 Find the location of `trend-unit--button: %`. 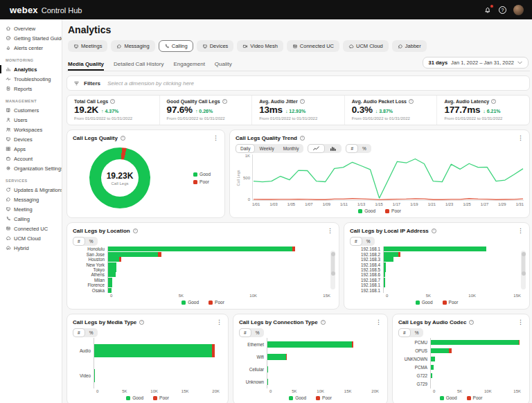

trend-unit--button: % is located at coordinates (364, 148).